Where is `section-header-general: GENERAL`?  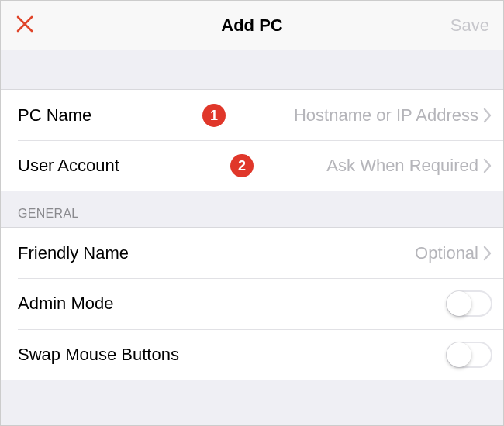 section-header-general: GENERAL is located at coordinates (252, 209).